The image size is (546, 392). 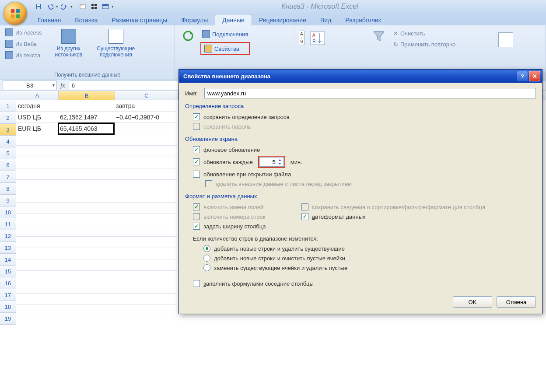 What do you see at coordinates (86, 299) in the screenshot?
I see `cell-B18` at bounding box center [86, 299].